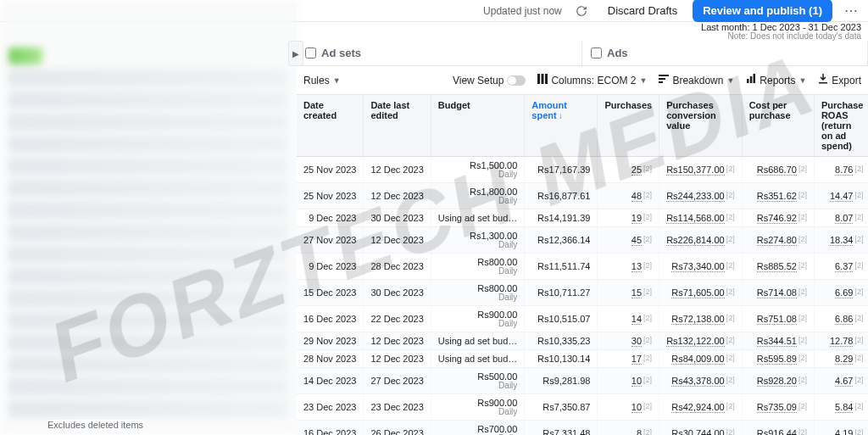 This screenshot has height=435, width=868. Describe the element at coordinates (731, 81) in the screenshot. I see `caret-down-icon: ▼` at that location.